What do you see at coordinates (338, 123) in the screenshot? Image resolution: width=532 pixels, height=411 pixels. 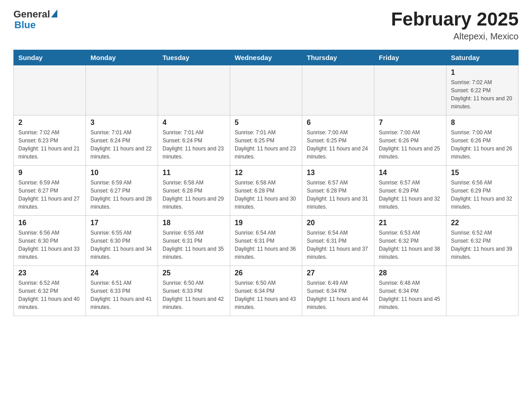 I see `day-number: 6` at bounding box center [338, 123].